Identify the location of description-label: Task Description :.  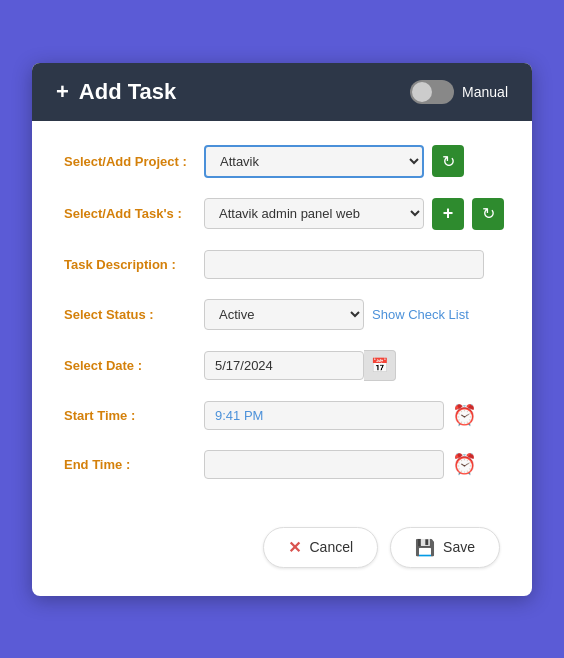
(134, 264).